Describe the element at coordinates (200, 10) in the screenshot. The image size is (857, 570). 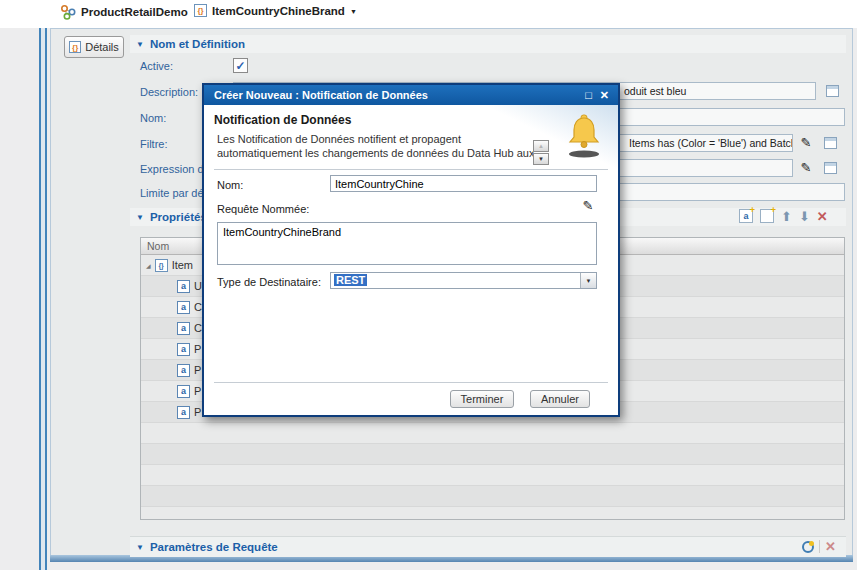
I see `entity-icon: {}` at that location.